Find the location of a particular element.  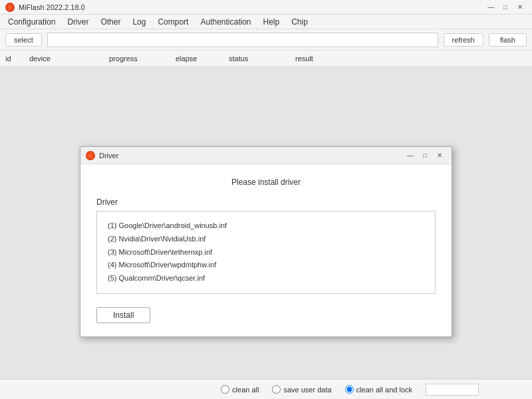

select-button: select is located at coordinates (24, 40).